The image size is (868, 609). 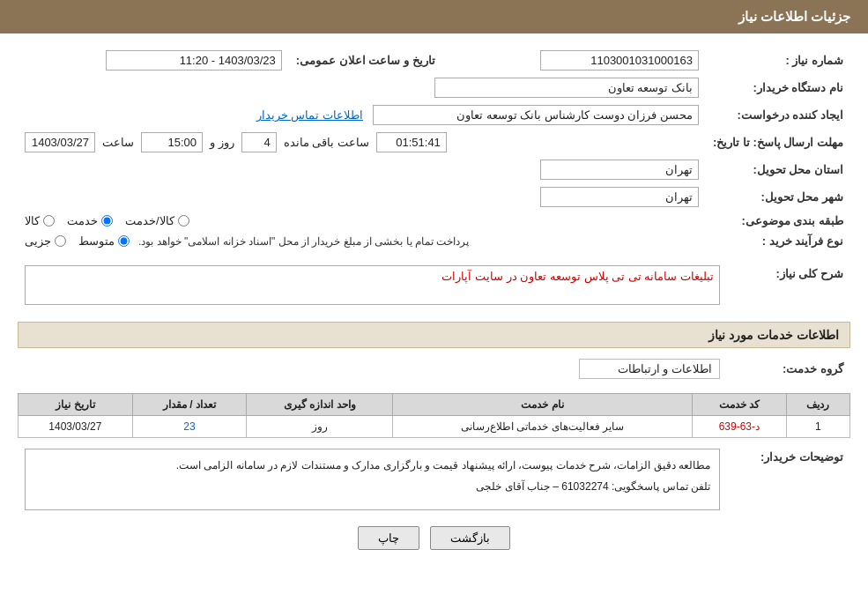 What do you see at coordinates (778, 88) in the screenshot?
I see `nam-dastgah-label: نام دستگاه خریدار:` at bounding box center [778, 88].